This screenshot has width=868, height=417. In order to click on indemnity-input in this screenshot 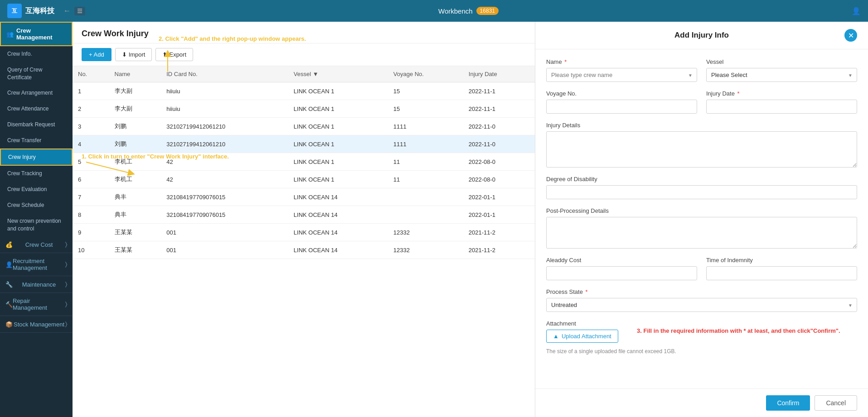, I will do `click(781, 273)`.